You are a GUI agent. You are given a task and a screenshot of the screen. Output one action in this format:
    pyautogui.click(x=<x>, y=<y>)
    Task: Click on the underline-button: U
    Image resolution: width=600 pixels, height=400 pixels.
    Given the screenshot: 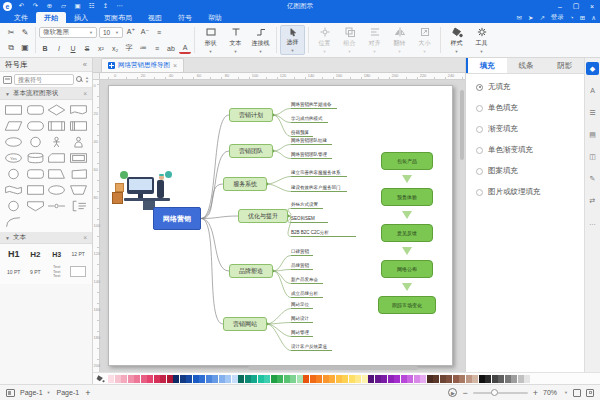 What is the action you would take?
    pyautogui.click(x=73, y=48)
    